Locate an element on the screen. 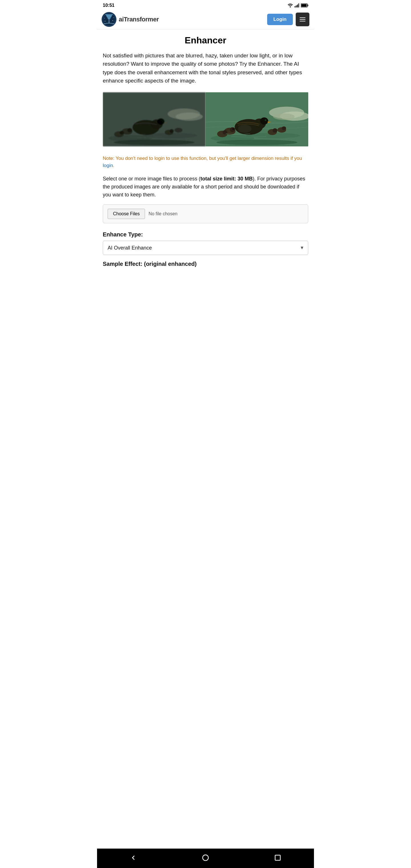 This screenshot has width=411, height=868. signal-icon is located at coordinates (297, 5).